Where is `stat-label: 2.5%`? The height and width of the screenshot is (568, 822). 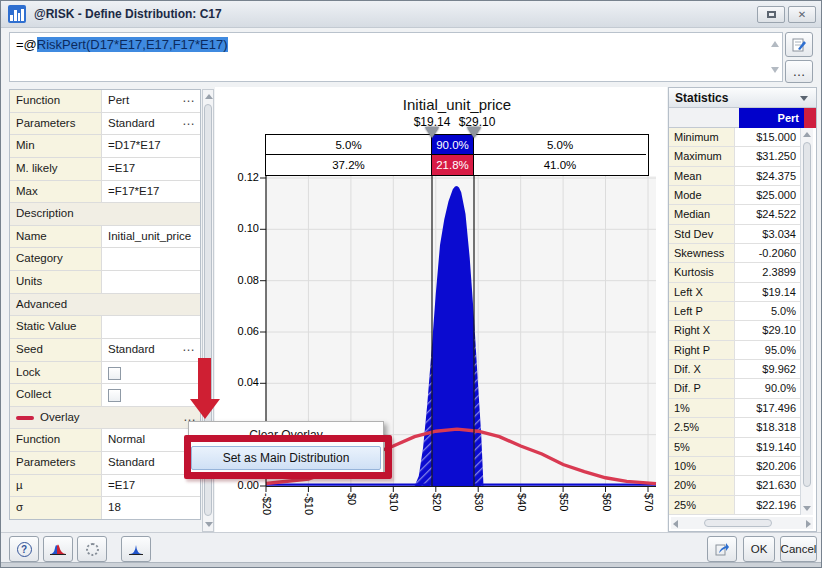
stat-label: 2.5% is located at coordinates (702, 427).